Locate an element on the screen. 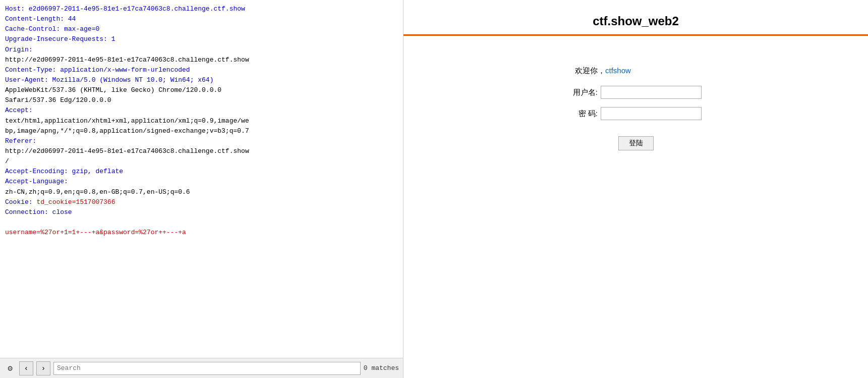  username-display: ctfshow is located at coordinates (618, 71).